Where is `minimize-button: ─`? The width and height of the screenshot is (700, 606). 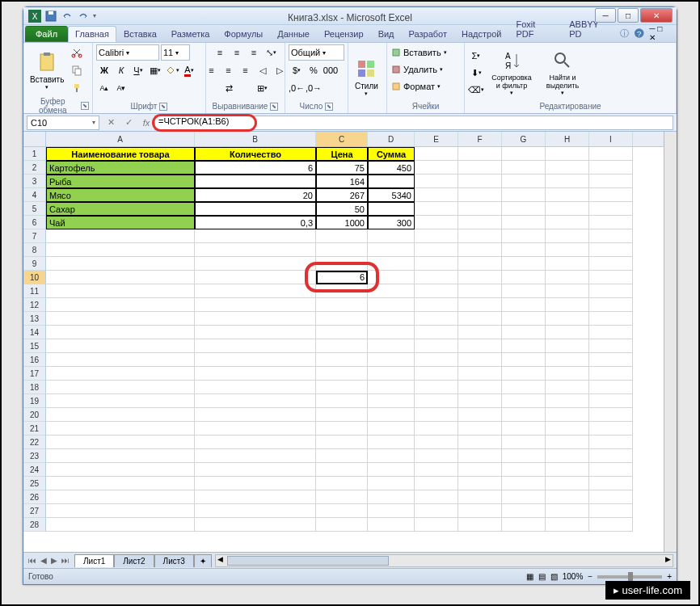
minimize-button: ─ is located at coordinates (605, 15).